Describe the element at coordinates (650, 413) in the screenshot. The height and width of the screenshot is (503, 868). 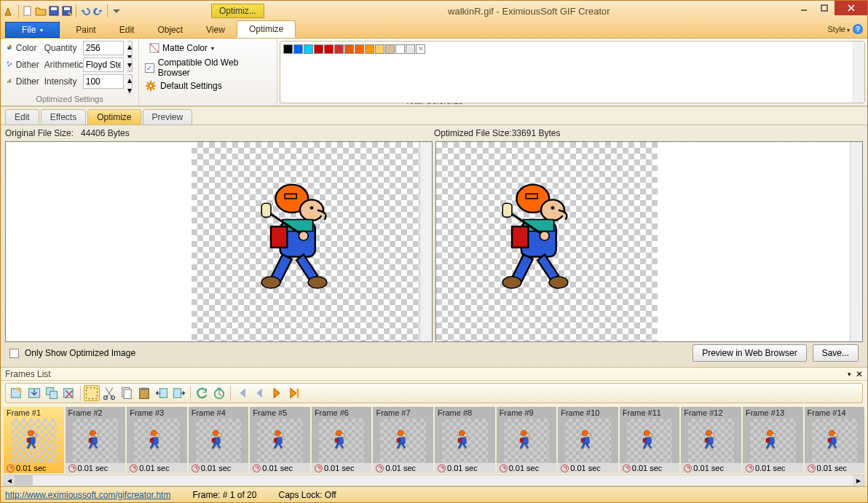
I see `frame-label: Frame #11` at that location.